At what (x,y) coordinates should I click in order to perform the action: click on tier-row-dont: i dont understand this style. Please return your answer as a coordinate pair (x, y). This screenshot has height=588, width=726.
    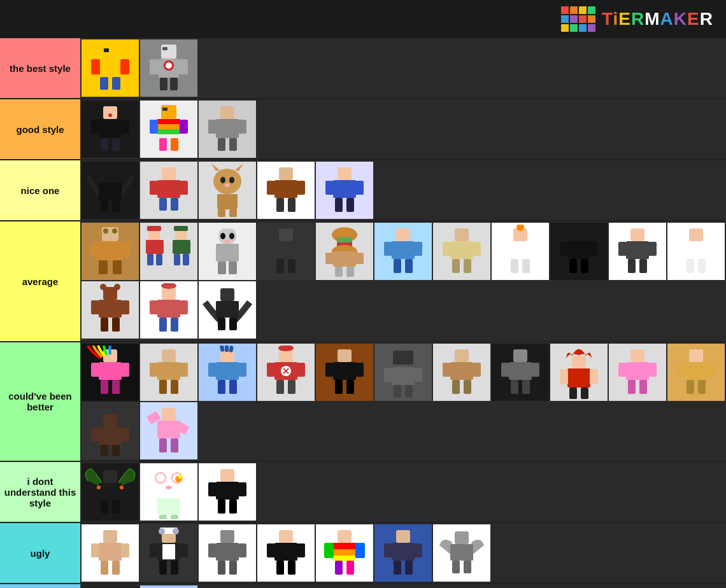
    Looking at the image, I should click on (363, 493).